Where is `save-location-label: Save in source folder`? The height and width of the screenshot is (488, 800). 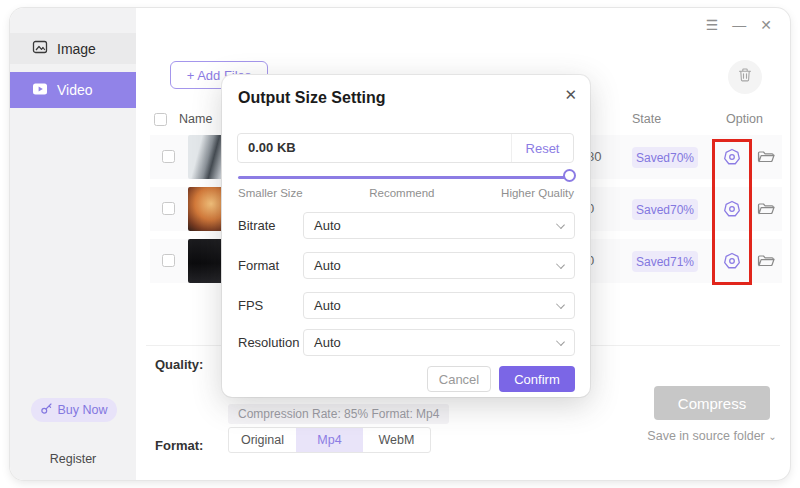 save-location-label: Save in source folder is located at coordinates (706, 436).